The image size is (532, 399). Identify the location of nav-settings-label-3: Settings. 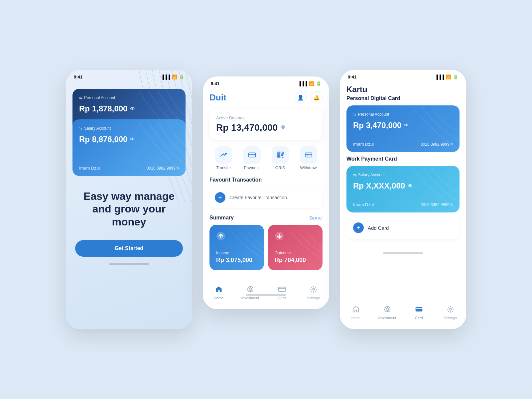
(451, 318).